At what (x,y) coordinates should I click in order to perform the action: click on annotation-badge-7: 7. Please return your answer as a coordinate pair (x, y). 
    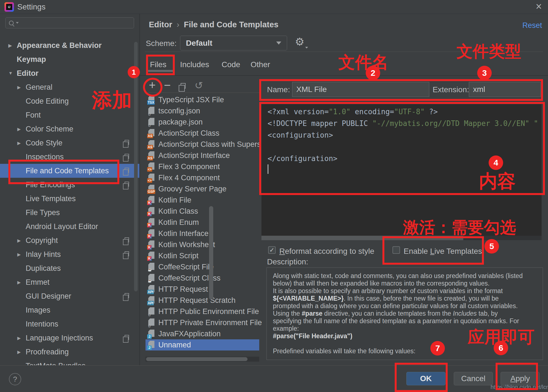
    Looking at the image, I should click on (438, 348).